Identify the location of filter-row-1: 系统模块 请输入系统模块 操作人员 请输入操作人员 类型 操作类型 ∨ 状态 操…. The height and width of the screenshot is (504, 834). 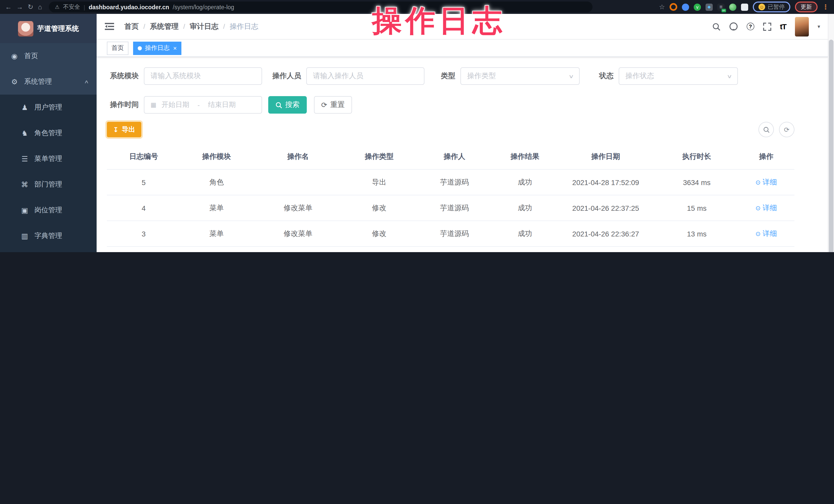
(451, 76).